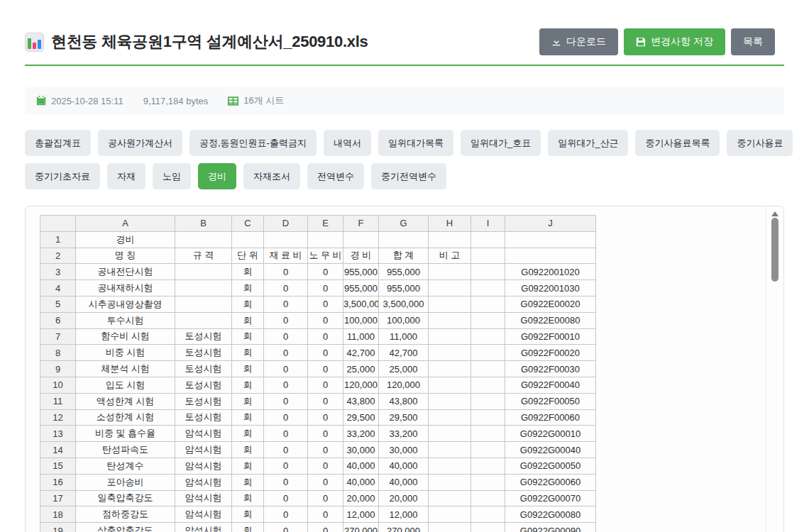 This screenshot has width=809, height=532. I want to click on sheet-tab-자재조서: 자재조서, so click(272, 176).